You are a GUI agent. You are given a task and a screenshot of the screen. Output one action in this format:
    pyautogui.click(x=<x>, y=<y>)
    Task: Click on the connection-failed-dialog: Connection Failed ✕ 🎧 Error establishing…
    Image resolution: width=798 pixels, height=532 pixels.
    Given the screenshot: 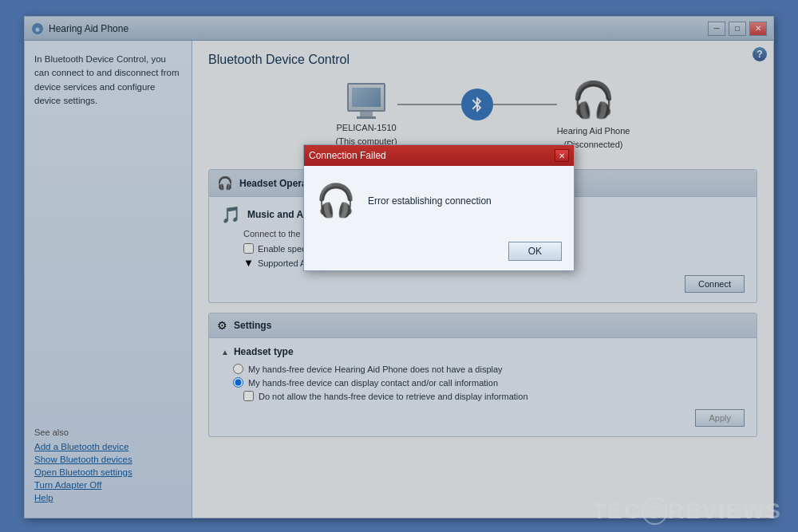 What is the action you would take?
    pyautogui.click(x=439, y=207)
    